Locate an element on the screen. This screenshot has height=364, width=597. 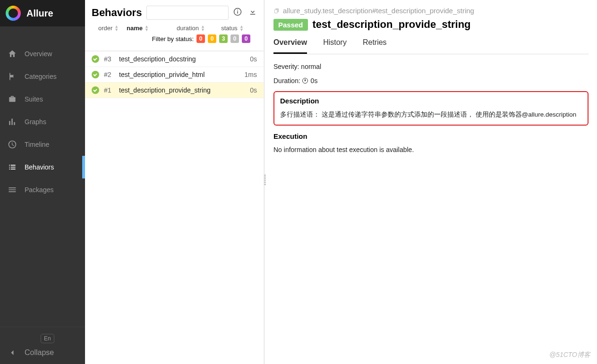
language-button: En is located at coordinates (47, 339).